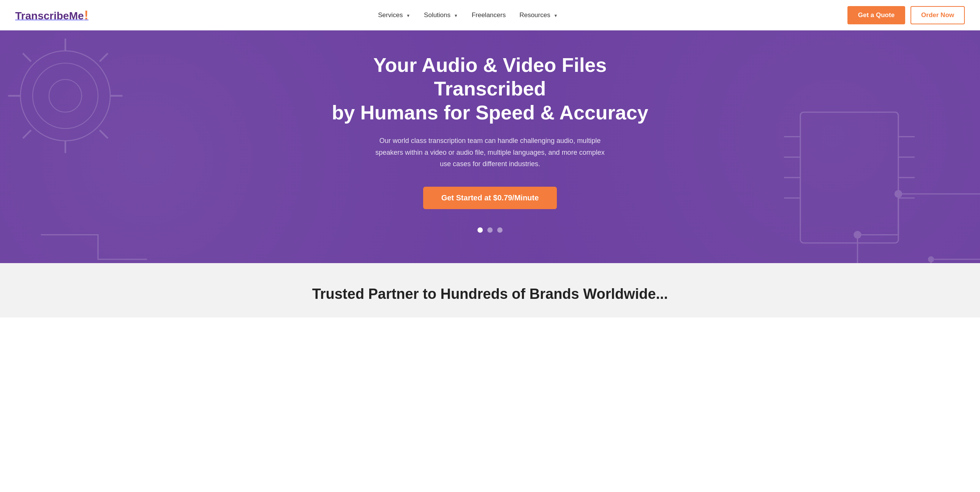 This screenshot has width=980, height=492. I want to click on nav-link-freelancers: Freelancers, so click(489, 15).